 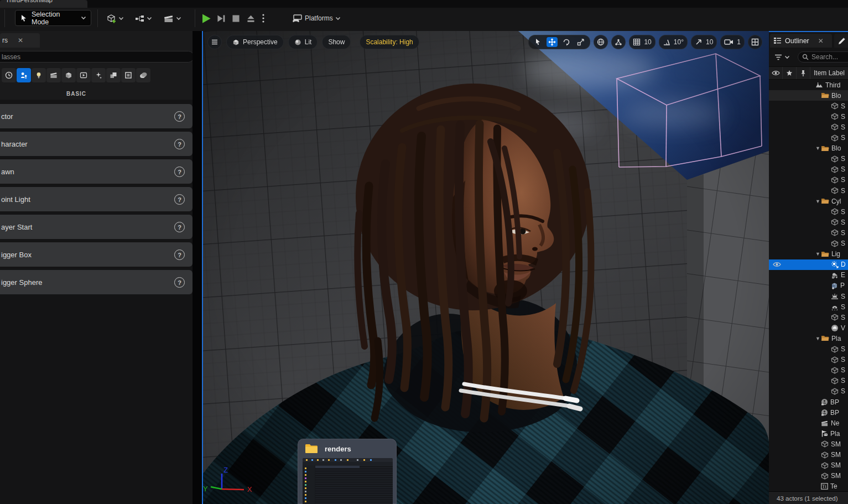 I want to click on tab-thirdpersonmap: ThirdPersonMap, so click(x=44, y=4).